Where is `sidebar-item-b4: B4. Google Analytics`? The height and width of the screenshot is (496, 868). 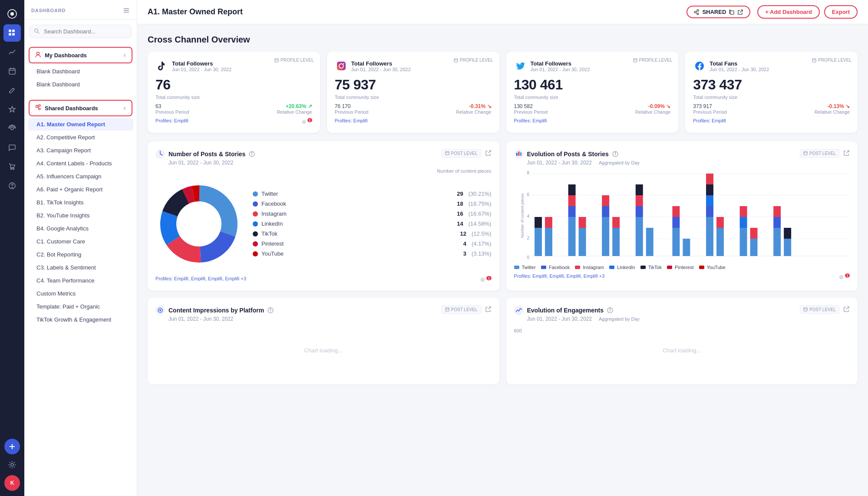 sidebar-item-b4: B4. Google Analytics is located at coordinates (81, 228).